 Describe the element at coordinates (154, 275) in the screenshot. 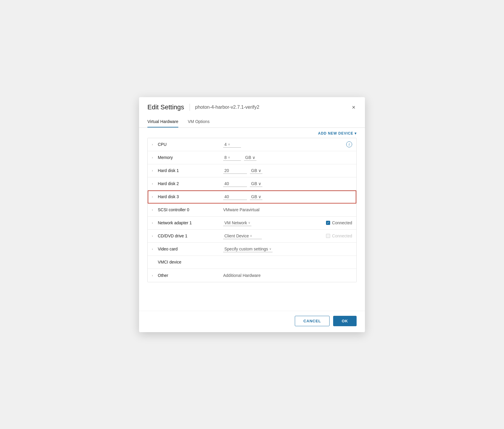

I see `expand-other: ›` at that location.